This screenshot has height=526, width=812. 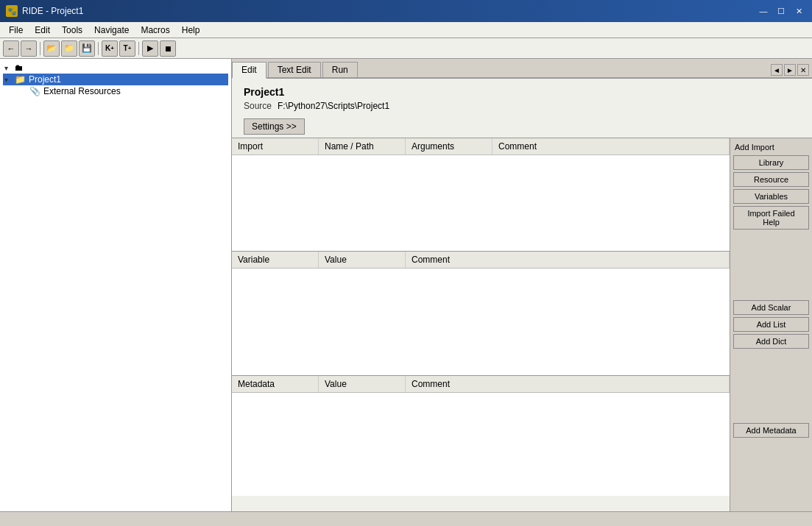 I want to click on variable-spacer, so click(x=772, y=385).